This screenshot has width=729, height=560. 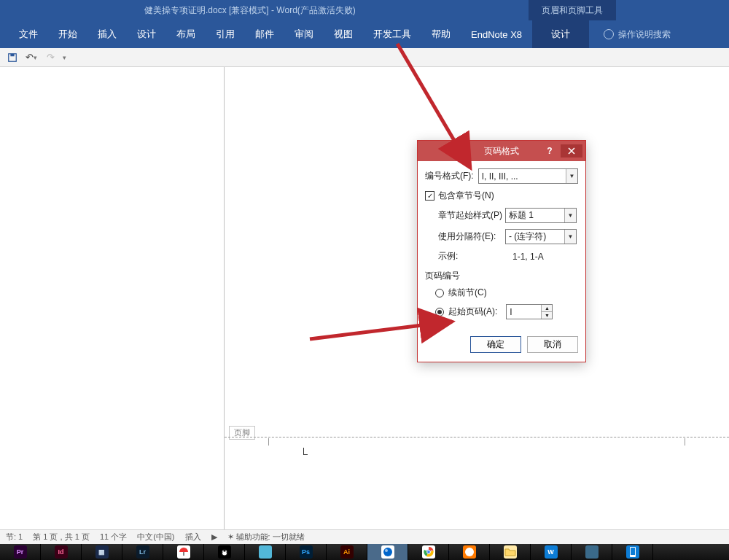 What do you see at coordinates (305, 451) in the screenshot?
I see `cursor-mark` at bounding box center [305, 451].